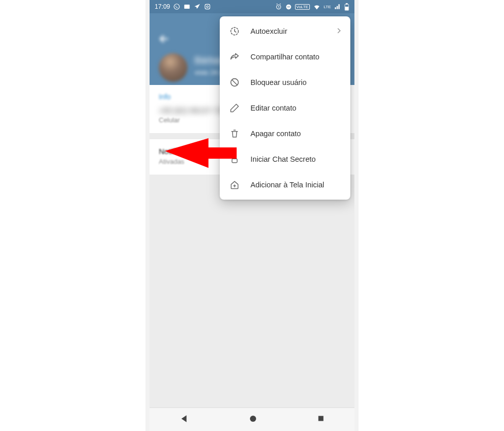 The width and height of the screenshot is (504, 431). Describe the element at coordinates (285, 57) in the screenshot. I see `menu-item-share-contact: Compartilhar contato` at that location.